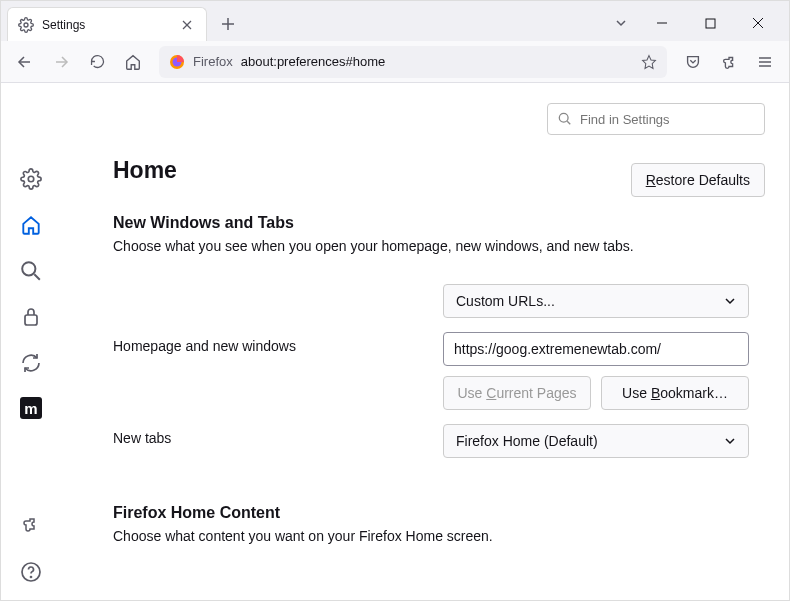 This screenshot has width=790, height=601. What do you see at coordinates (61, 62) in the screenshot?
I see `forward-button` at bounding box center [61, 62].